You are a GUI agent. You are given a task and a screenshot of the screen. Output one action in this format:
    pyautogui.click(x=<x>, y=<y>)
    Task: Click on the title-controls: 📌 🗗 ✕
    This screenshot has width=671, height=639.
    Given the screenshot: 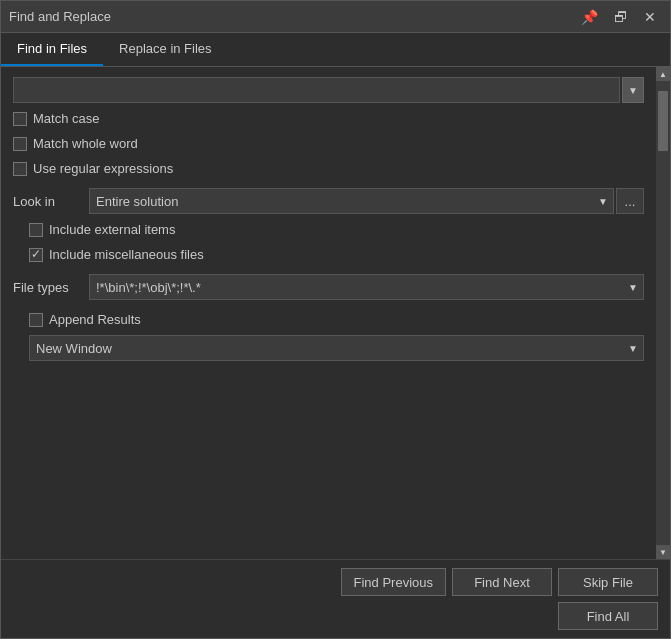 What is the action you would take?
    pyautogui.click(x=618, y=17)
    